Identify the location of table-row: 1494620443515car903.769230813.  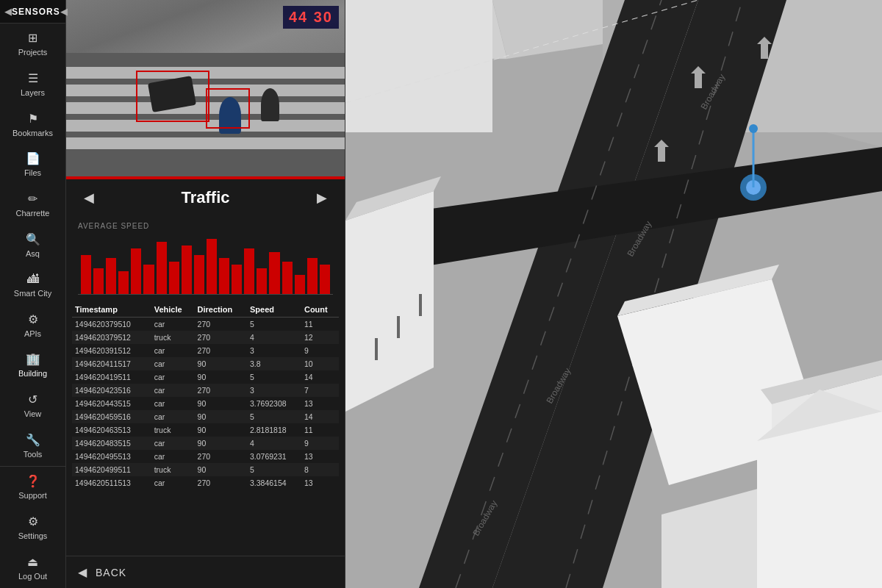
(206, 404).